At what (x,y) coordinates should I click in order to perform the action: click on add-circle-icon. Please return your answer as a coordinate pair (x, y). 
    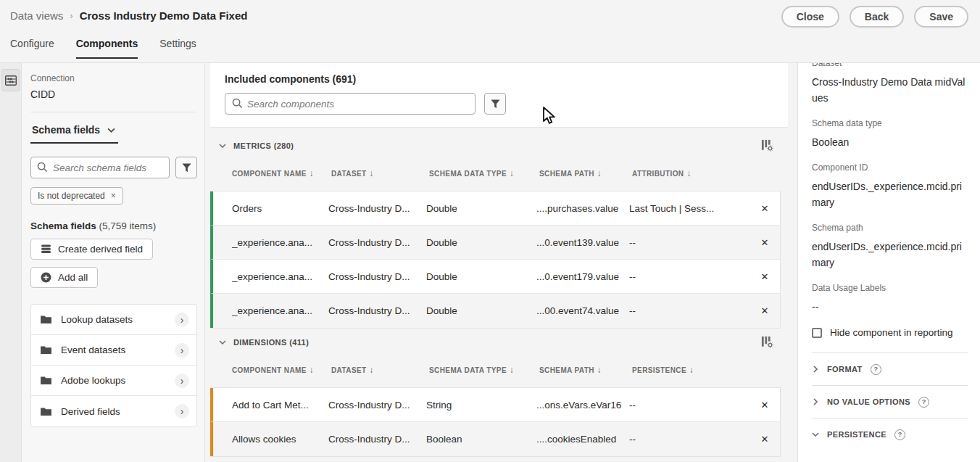
    Looking at the image, I should click on (46, 277).